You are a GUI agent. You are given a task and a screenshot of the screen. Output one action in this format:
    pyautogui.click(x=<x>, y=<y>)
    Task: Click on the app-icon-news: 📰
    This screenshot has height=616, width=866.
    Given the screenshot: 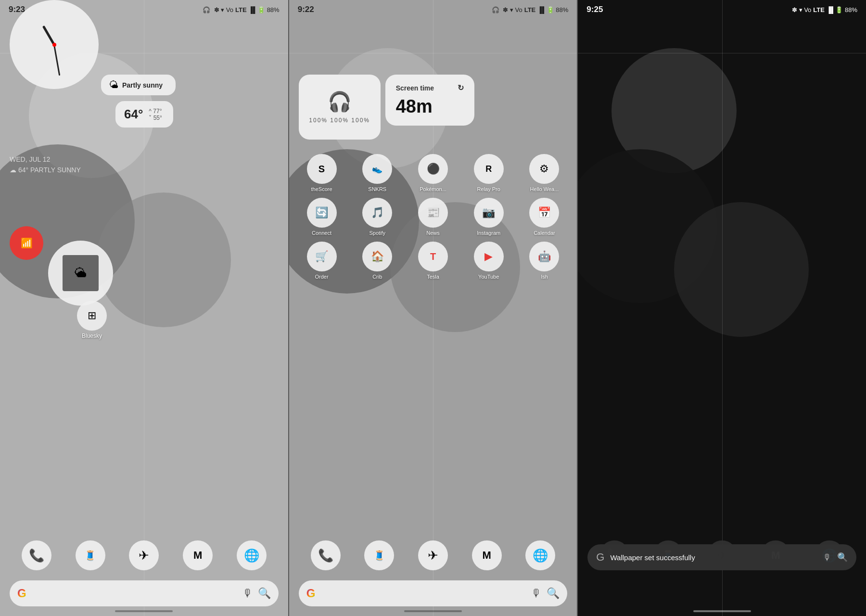 What is the action you would take?
    pyautogui.click(x=433, y=213)
    